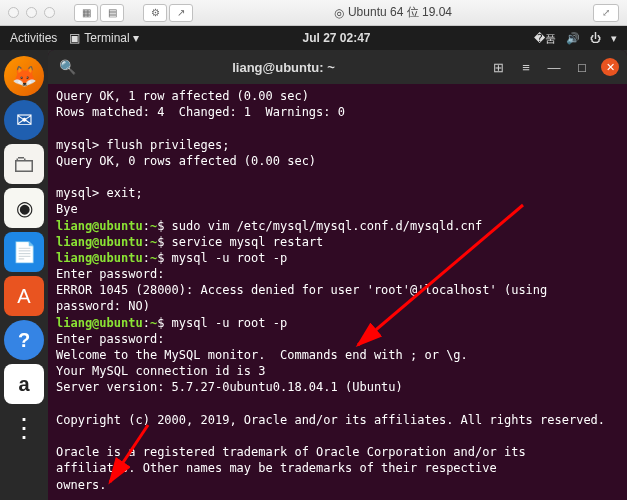  Describe the element at coordinates (168, 13) in the screenshot. I see `mac-toolbar-group: ⚙ ↗` at that location.